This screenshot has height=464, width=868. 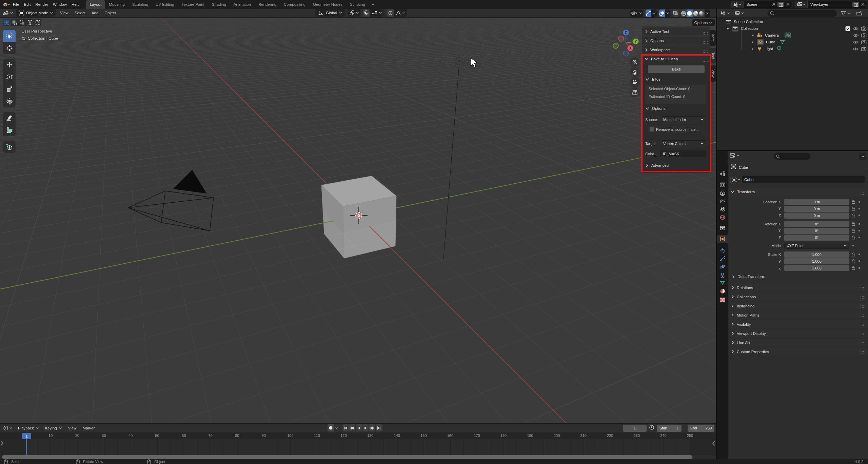 I want to click on svg-text: X, so click(x=630, y=48).